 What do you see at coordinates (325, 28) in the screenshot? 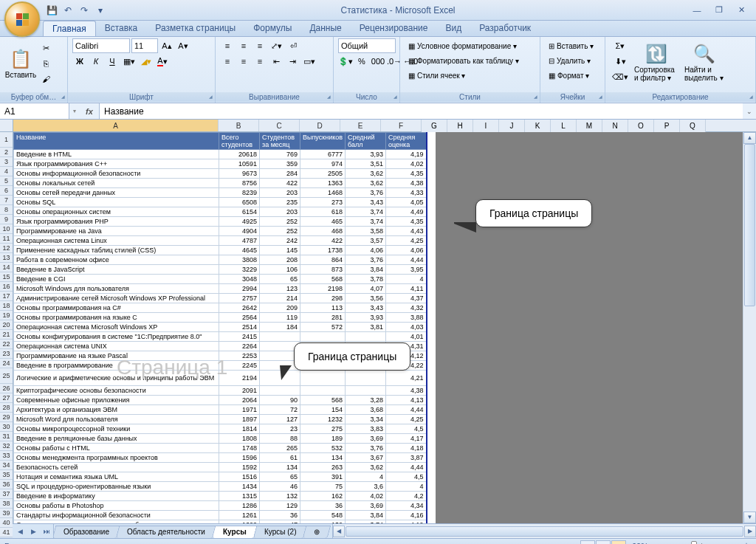
I see `ribbon-tab-4: Данные` at bounding box center [325, 28].